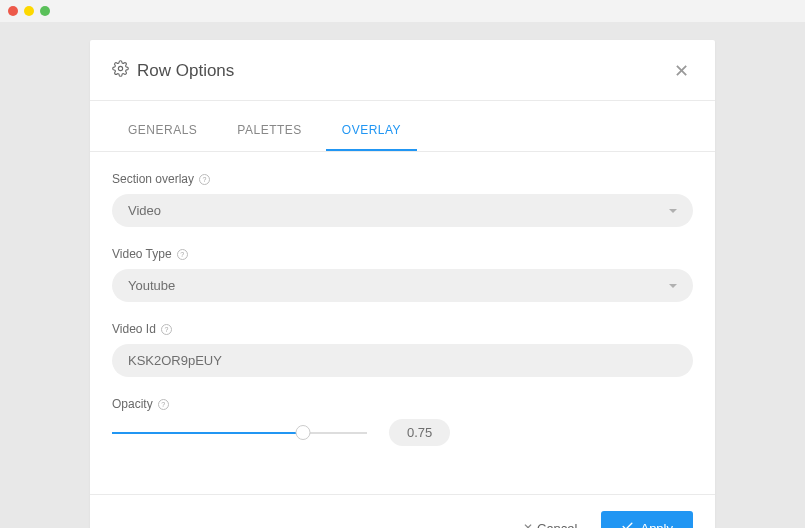 This screenshot has width=805, height=528. What do you see at coordinates (269, 130) in the screenshot?
I see `tab-palettes: PALETTES` at bounding box center [269, 130].